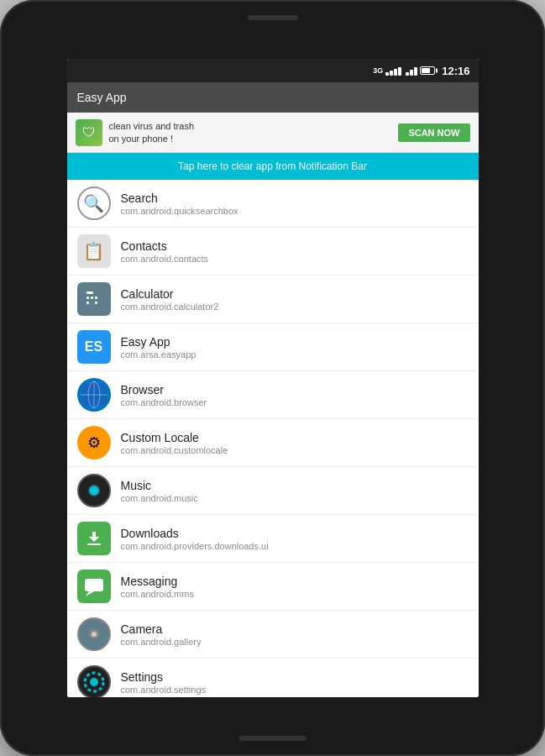 This screenshot has width=545, height=756. What do you see at coordinates (273, 299) in the screenshot?
I see `app-item-calculator: Calculator com.android.calculator2` at bounding box center [273, 299].